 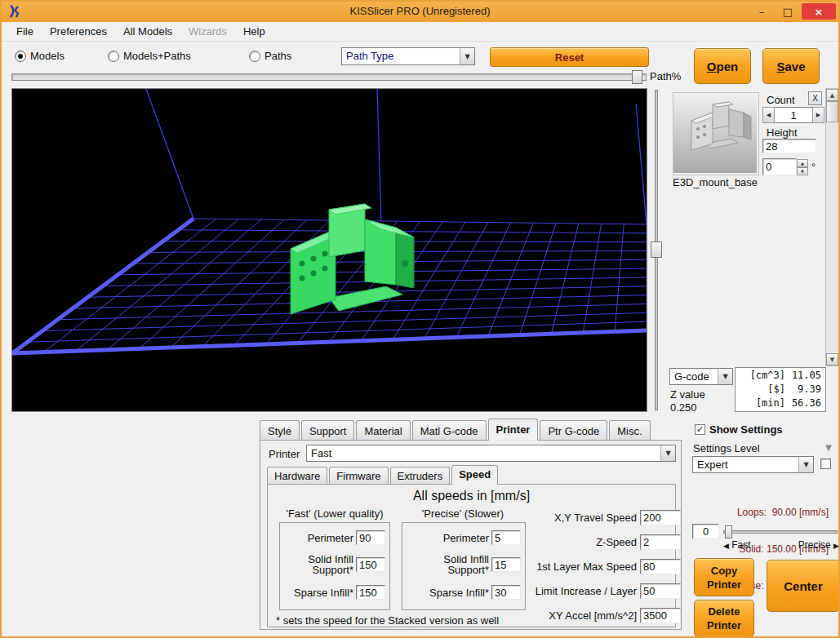 I want to click on time-unit: [min], so click(x=771, y=403).